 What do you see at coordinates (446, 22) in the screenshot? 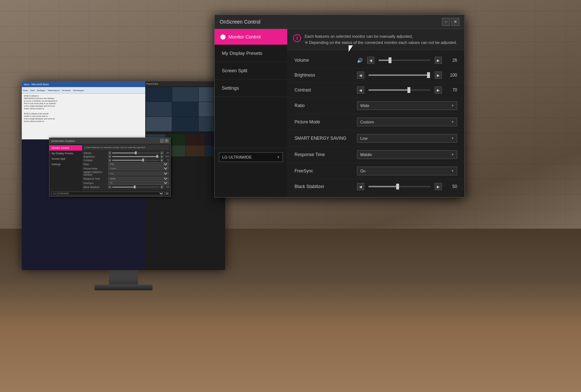
I see `main-osc-minimize-btn: −` at bounding box center [446, 22].